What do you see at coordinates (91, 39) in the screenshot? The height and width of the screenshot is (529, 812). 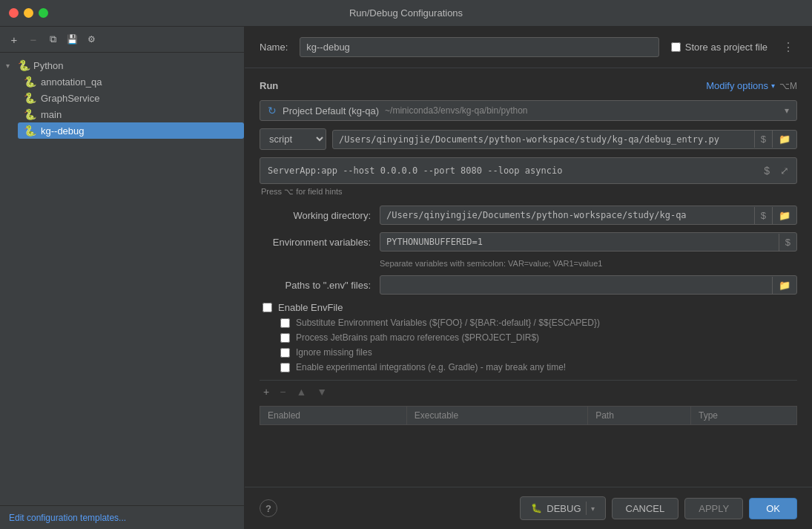 I see `settings-button: ⚙` at bounding box center [91, 39].